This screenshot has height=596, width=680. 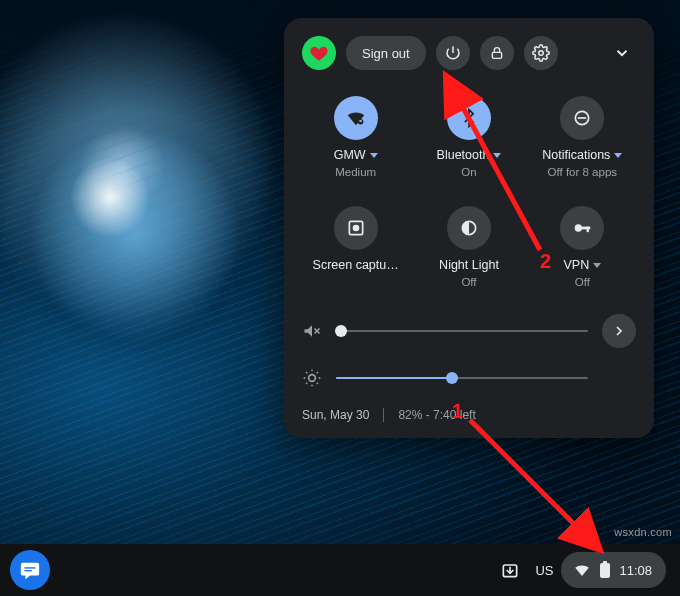 I want to click on clock-label: 11:08, so click(x=636, y=570).